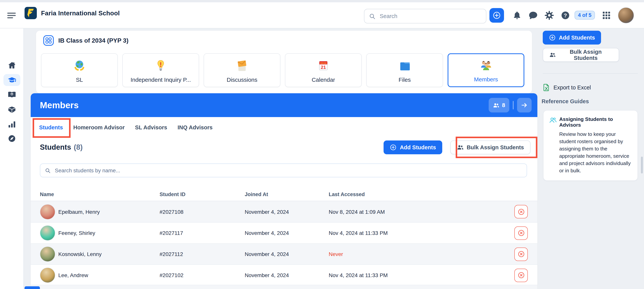 This screenshot has height=289, width=644. I want to click on expand-members-button, so click(524, 105).